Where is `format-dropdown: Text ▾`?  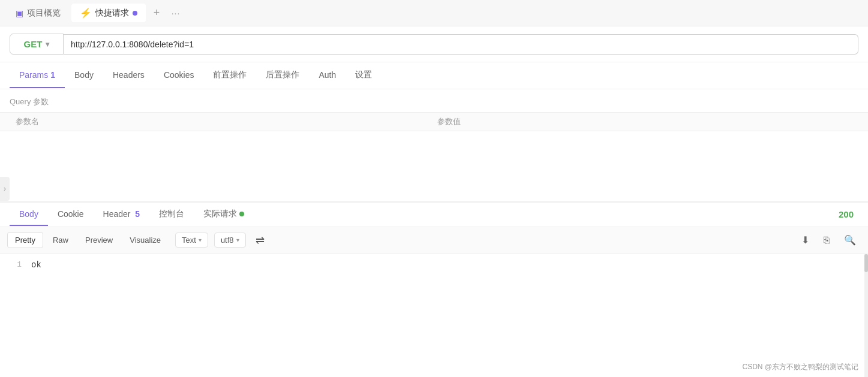 format-dropdown: Text ▾ is located at coordinates (192, 240).